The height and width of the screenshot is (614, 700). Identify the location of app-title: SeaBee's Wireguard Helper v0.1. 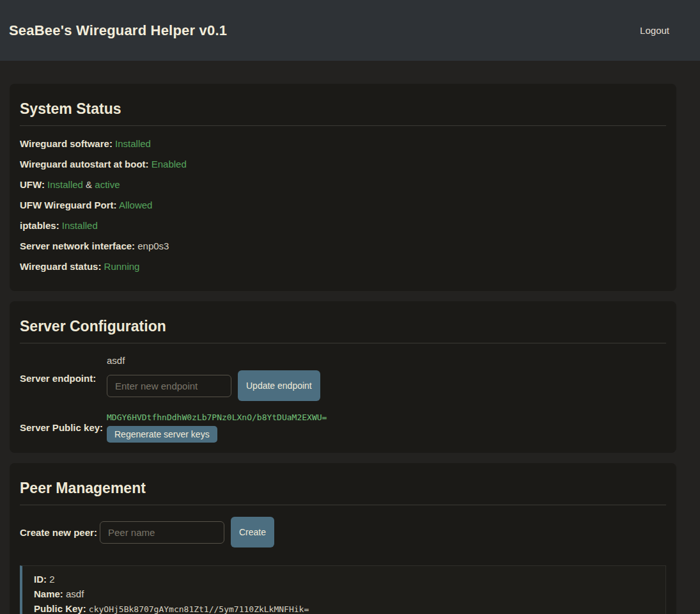
(118, 31).